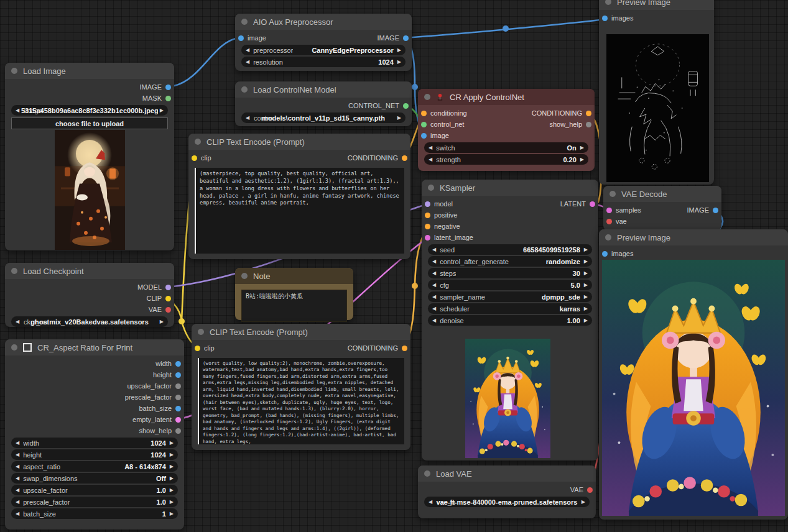 The image size is (788, 532). Describe the element at coordinates (428, 237) in the screenshot. I see `input-slot-latent-image` at that location.